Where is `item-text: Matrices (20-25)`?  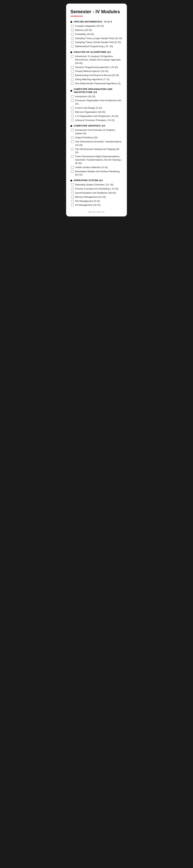
item-text: Matrices (20-25) is located at coordinates (84, 30).